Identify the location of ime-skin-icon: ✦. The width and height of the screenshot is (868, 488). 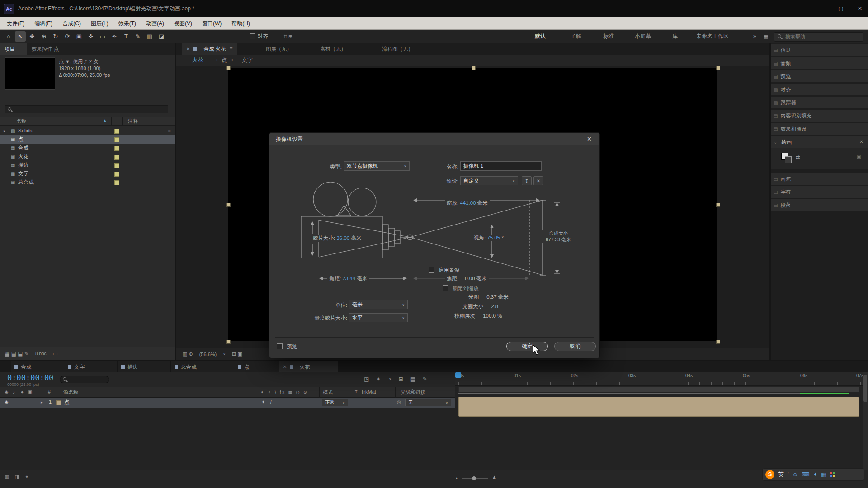
(815, 474).